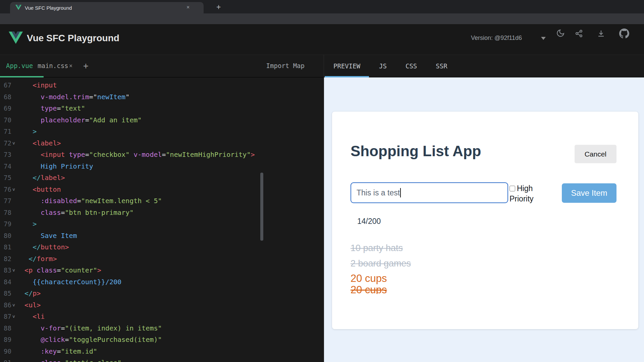  Describe the element at coordinates (162, 351) in the screenshot. I see `code-line: 90 :key="item.id"` at that location.